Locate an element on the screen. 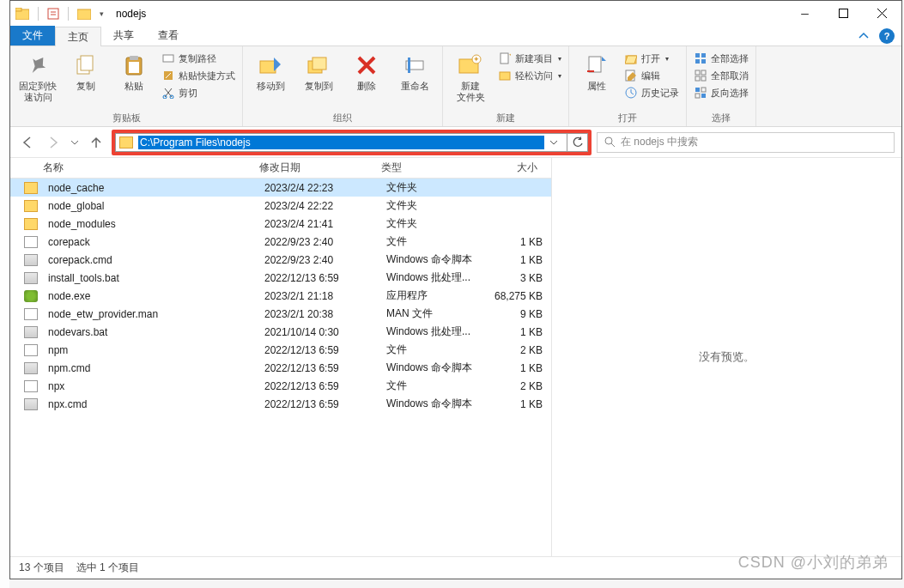 The width and height of the screenshot is (904, 588). close-button is located at coordinates (883, 14).